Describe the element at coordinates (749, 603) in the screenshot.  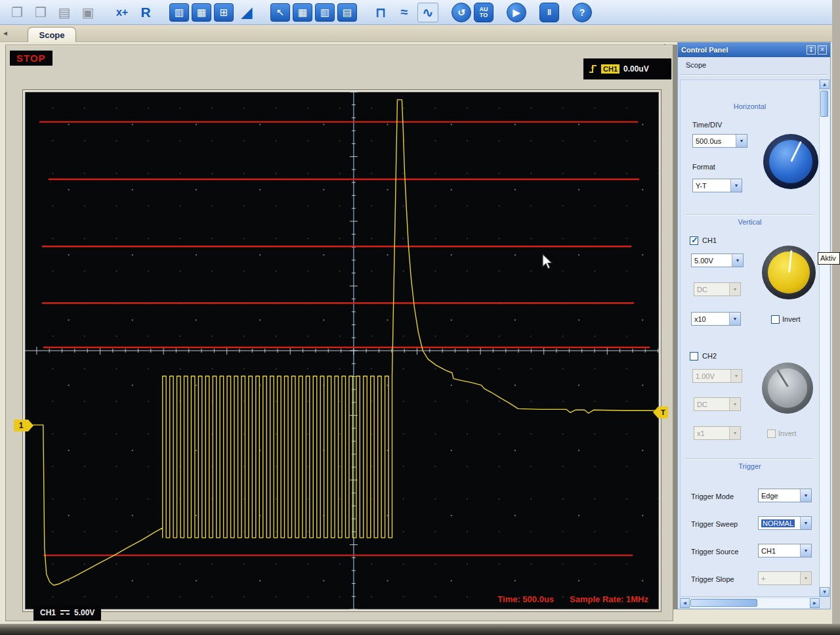
I see `horizontal-scrollbar` at that location.